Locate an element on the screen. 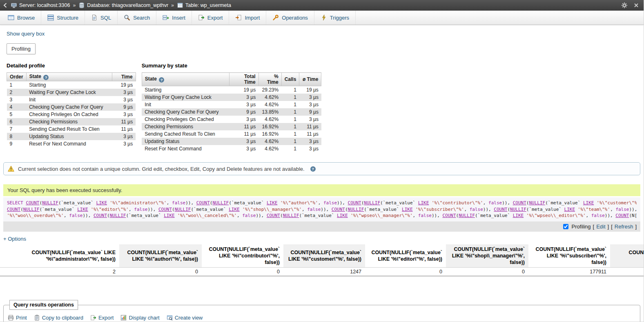 Image resolution: width=644 pixels, height=322 pixels. detailed-profile-section: Detailed profile OrderStateTime1Starting… is located at coordinates (71, 105).